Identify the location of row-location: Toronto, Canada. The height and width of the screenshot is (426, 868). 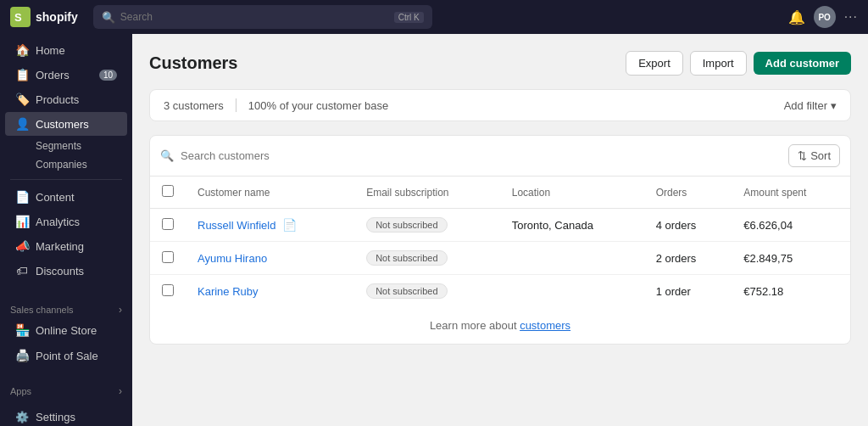
(572, 226).